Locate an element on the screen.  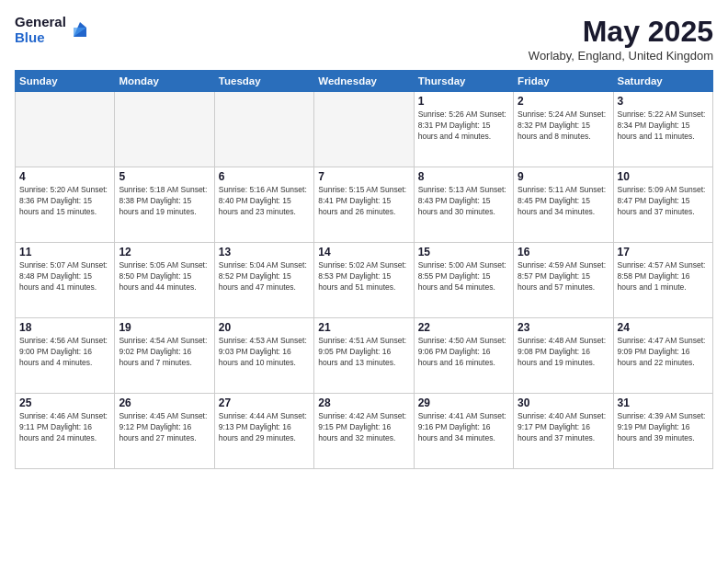
table-row: 23Sunrise: 4:48 AM Sunset: 9:08 PM Dayli… is located at coordinates (563, 356).